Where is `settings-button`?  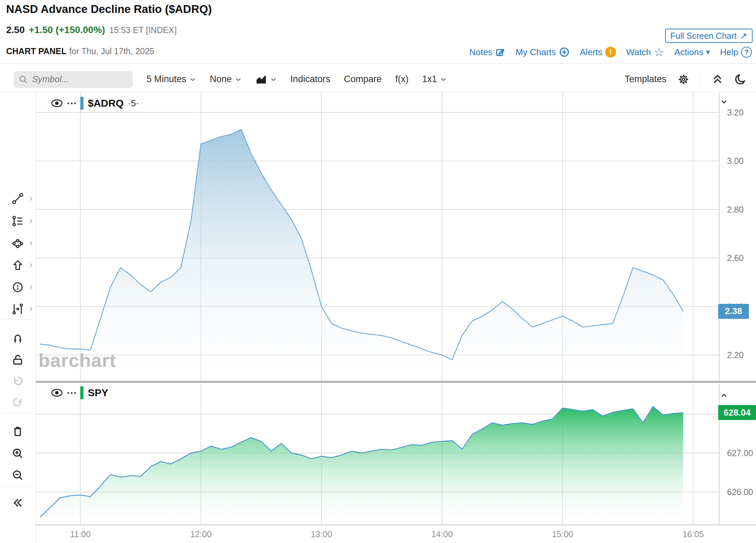
settings-button is located at coordinates (683, 79).